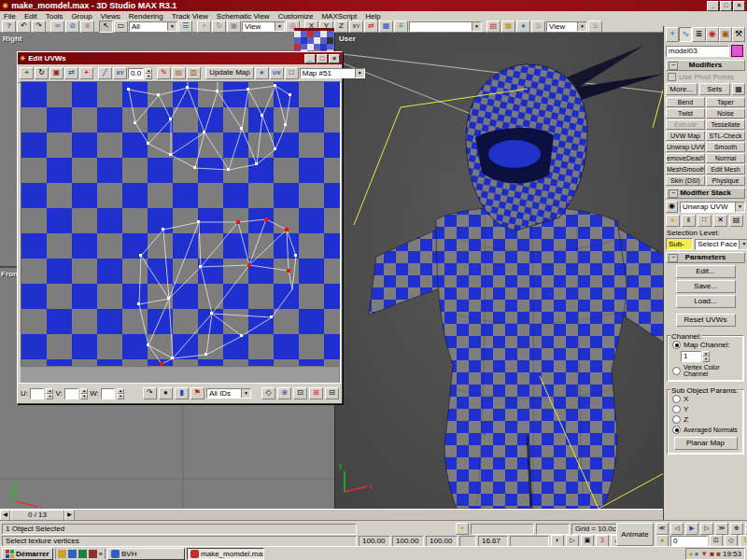 The width and height of the screenshot is (747, 560). What do you see at coordinates (198, 394) in the screenshot?
I see `filter-faces-icon: ⚑` at bounding box center [198, 394].